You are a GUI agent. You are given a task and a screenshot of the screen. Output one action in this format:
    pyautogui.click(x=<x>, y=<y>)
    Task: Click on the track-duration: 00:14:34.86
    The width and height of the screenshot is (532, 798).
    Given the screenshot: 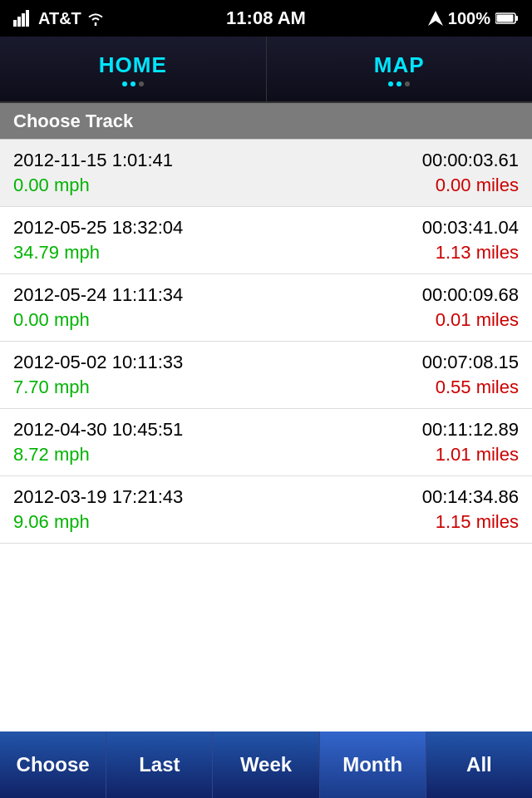 What is the action you would take?
    pyautogui.click(x=470, y=497)
    